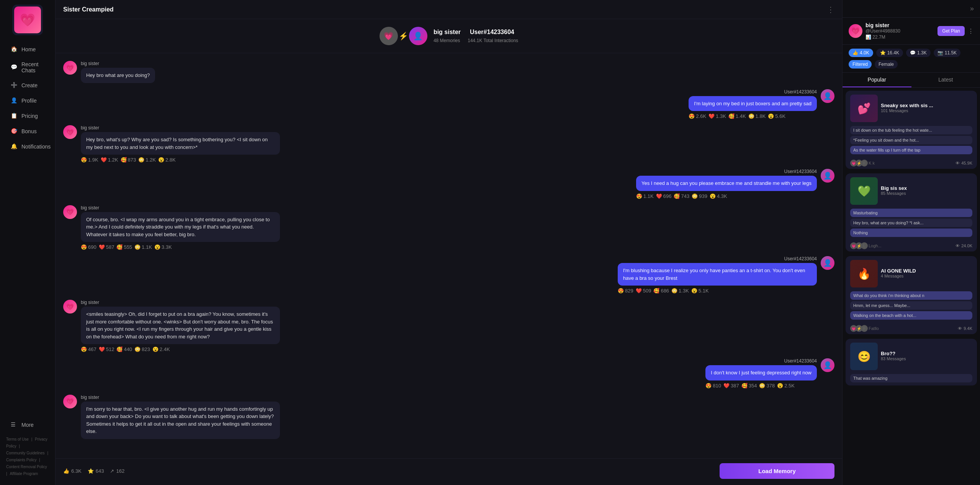 The width and height of the screenshot is (980, 485). Describe the element at coordinates (28, 101) in the screenshot. I see `nav-item-profile: 👤 Profile` at that location.